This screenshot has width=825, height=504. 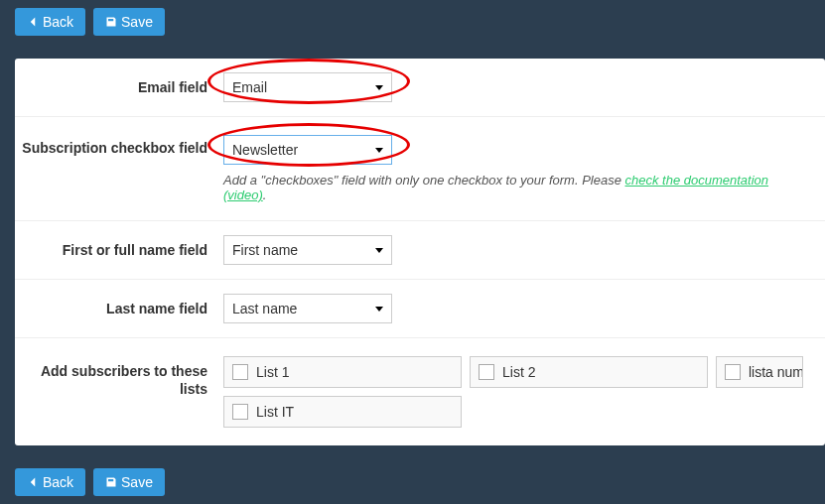 What do you see at coordinates (516, 392) in the screenshot?
I see `lists-checkbox-grid: List 1 List 2 lista num List IT` at bounding box center [516, 392].